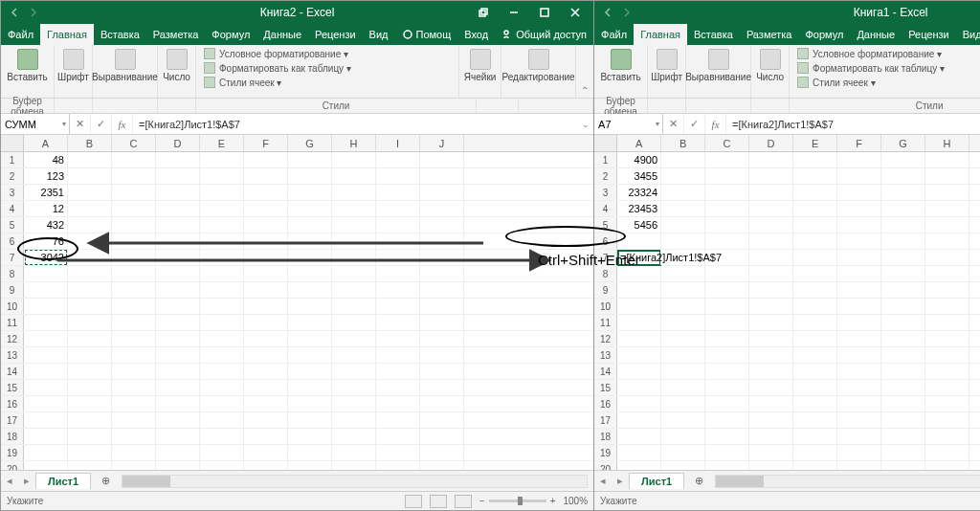  What do you see at coordinates (27, 480) in the screenshot?
I see `sheet-nav-next-icon: ▸` at bounding box center [27, 480].